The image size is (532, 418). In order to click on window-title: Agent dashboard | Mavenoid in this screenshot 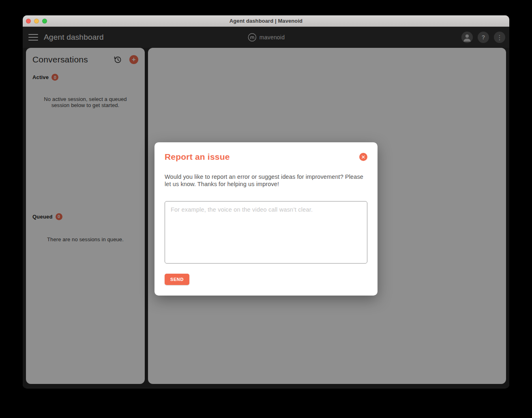, I will do `click(266, 21)`.